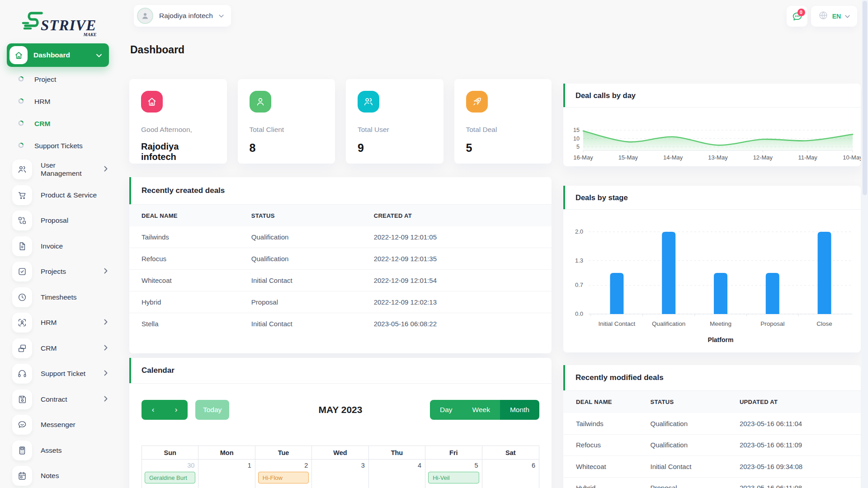 The image size is (868, 488). Describe the element at coordinates (59, 21) in the screenshot. I see `brand-logo: STRIVE MAKE` at that location.